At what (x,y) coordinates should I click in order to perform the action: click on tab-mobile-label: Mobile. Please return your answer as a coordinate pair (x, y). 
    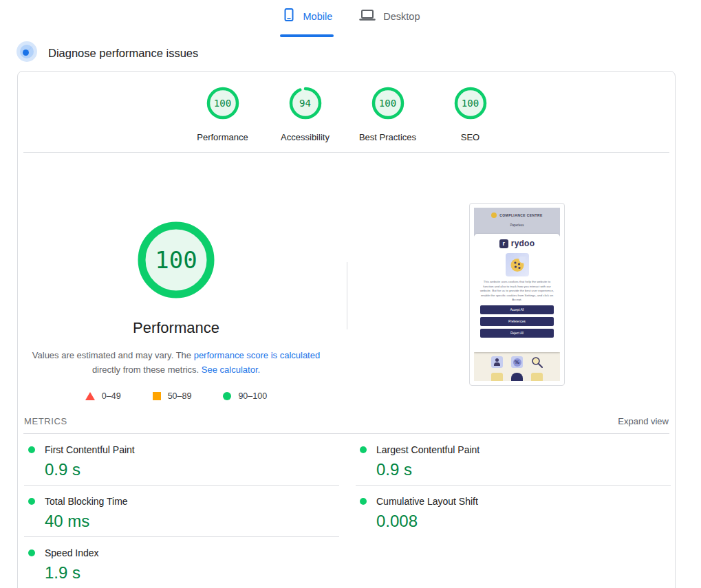
    Looking at the image, I should click on (318, 17).